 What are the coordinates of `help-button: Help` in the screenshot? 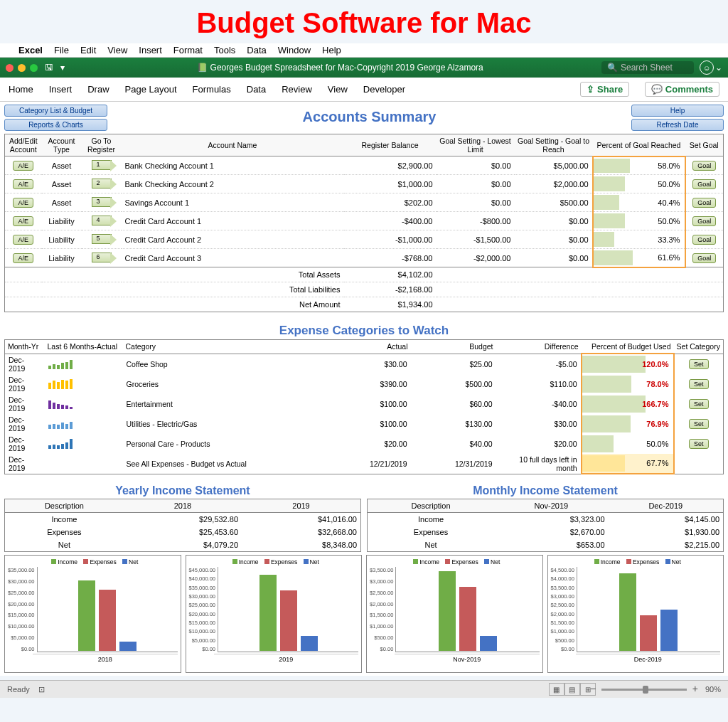 It's located at (678, 111).